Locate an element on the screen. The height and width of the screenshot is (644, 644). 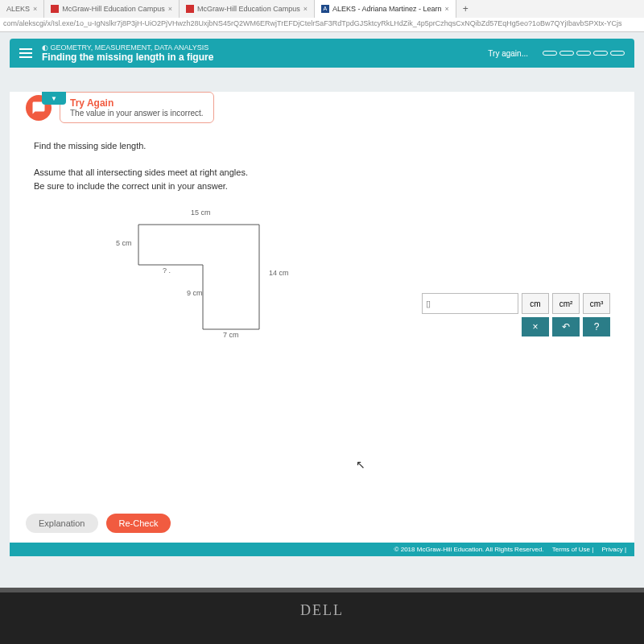
module-header: GEOMETRY, MEASUREMENT, DATA ANALYSIS Fin… is located at coordinates (322, 53).